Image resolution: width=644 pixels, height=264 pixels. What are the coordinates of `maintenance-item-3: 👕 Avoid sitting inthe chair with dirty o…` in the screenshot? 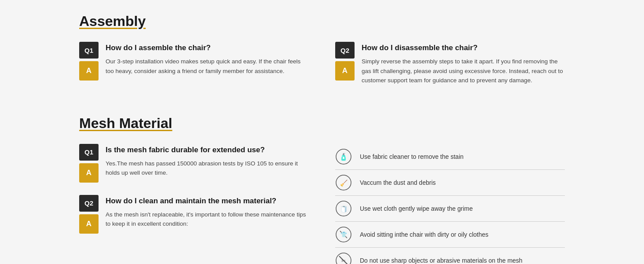 It's located at (450, 235).